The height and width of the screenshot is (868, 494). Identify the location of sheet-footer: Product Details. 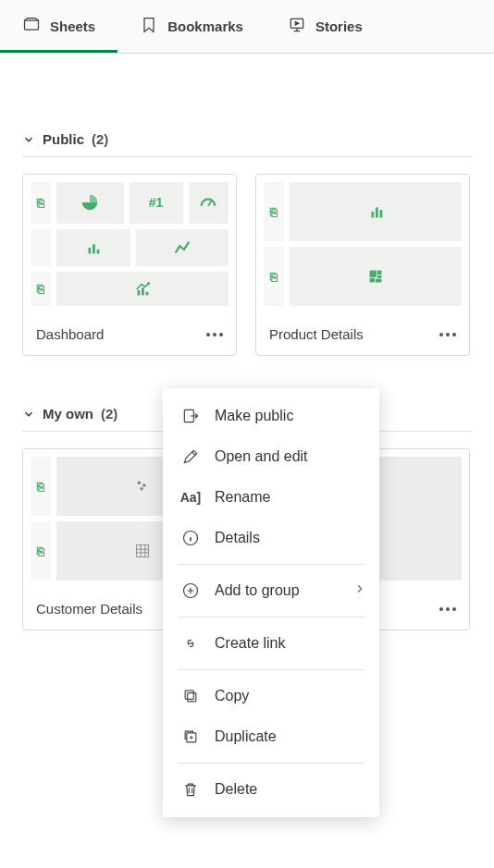
(363, 335).